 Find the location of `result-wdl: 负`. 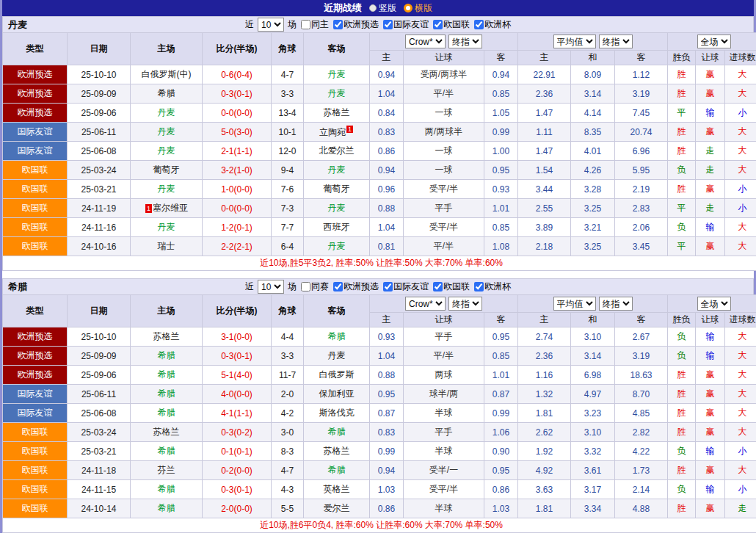

result-wdl: 负 is located at coordinates (682, 490).